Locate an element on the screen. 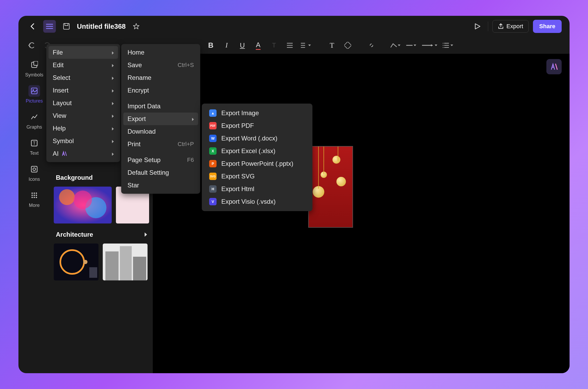 The width and height of the screenshot is (588, 389). menu-export-option: PDFExport PDF is located at coordinates (257, 126).